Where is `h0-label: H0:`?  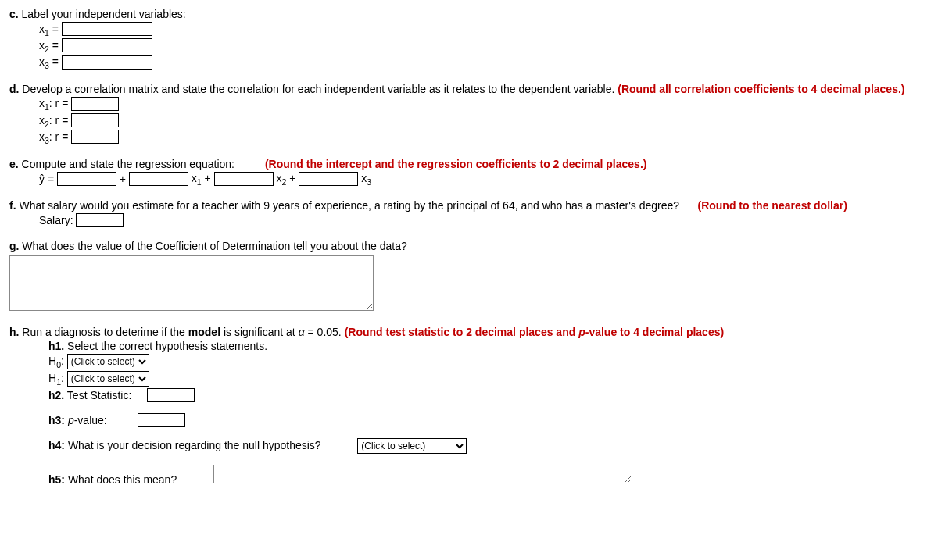 h0-label: H0: is located at coordinates (58, 361).